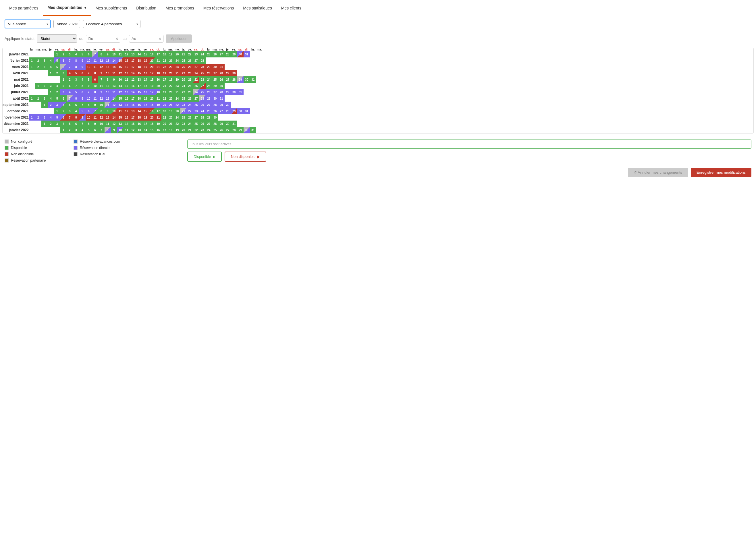  What do you see at coordinates (221, 92) in the screenshot?
I see `day-cell: 28` at bounding box center [221, 92].